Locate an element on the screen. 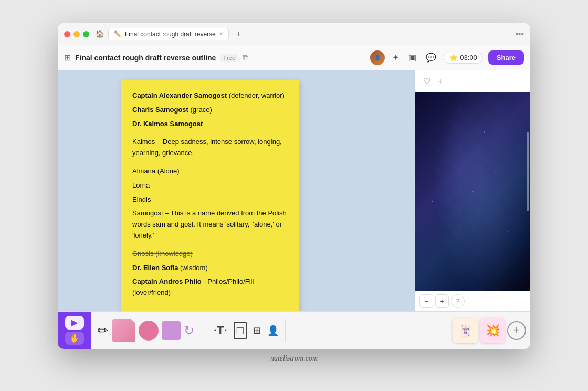 This screenshot has height=391, width=588. traffic-lights is located at coordinates (77, 34).